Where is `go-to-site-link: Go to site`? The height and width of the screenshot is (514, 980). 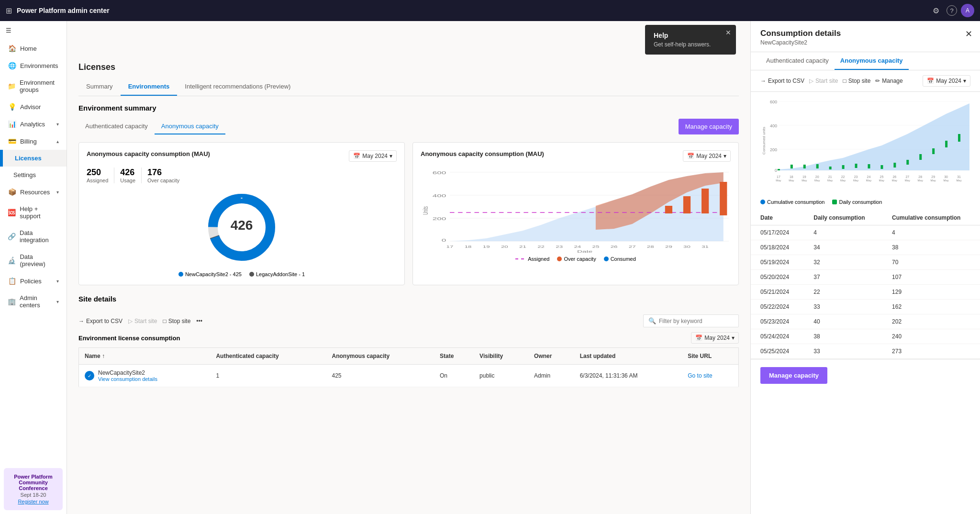 go-to-site-link: Go to site is located at coordinates (700, 376).